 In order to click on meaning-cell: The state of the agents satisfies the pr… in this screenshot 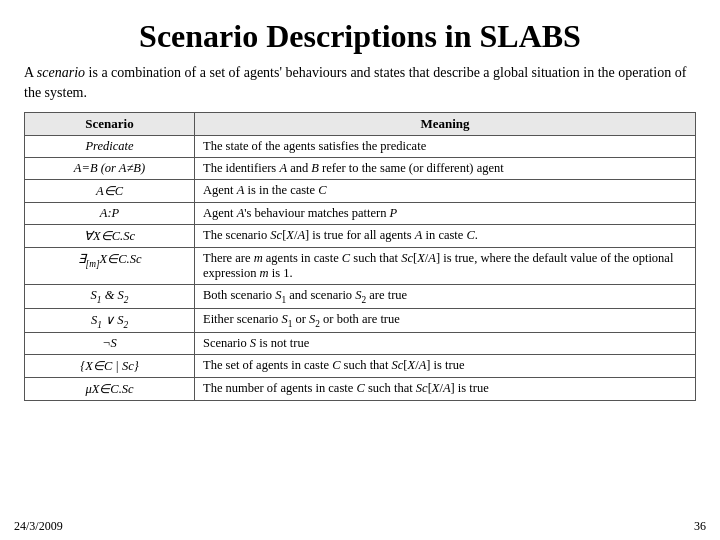, I will do `click(446, 147)`.